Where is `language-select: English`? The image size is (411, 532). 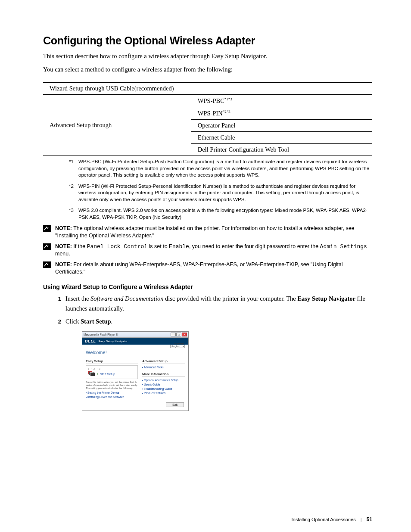
language-select: English is located at coordinates (177, 346).